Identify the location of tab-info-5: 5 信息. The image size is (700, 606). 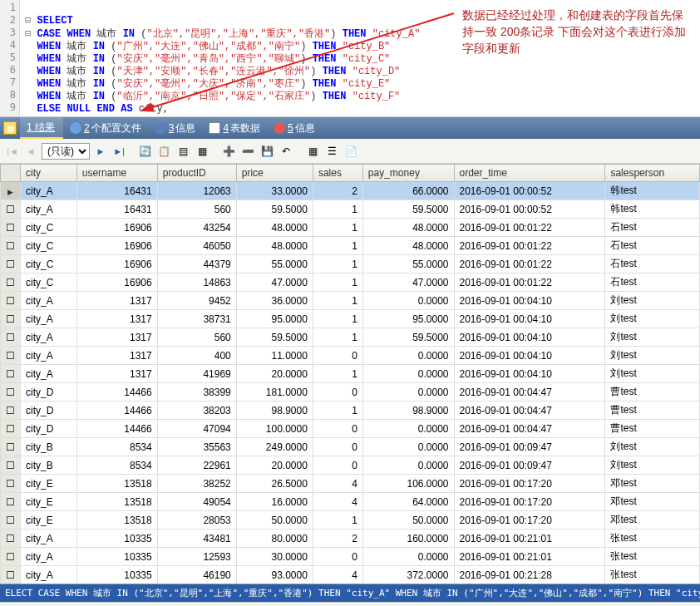
(294, 128).